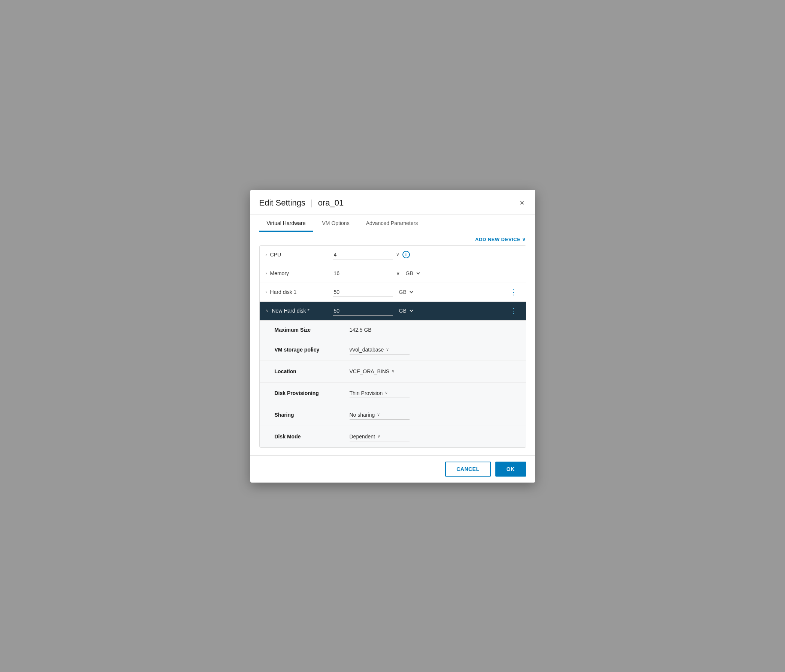  What do you see at coordinates (312, 350) in the screenshot?
I see `vm-storage-policy-label: VM storage policy` at bounding box center [312, 350].